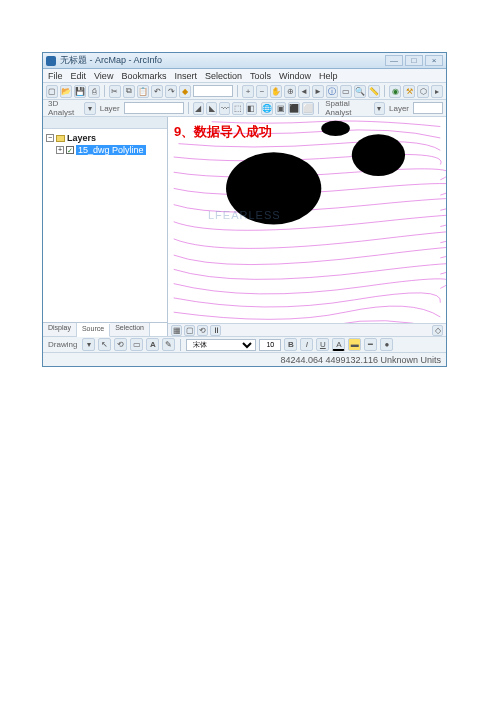 This screenshot has height=707, width=500. Describe the element at coordinates (157, 92) in the screenshot. I see `undo-icon: ↶` at that location.